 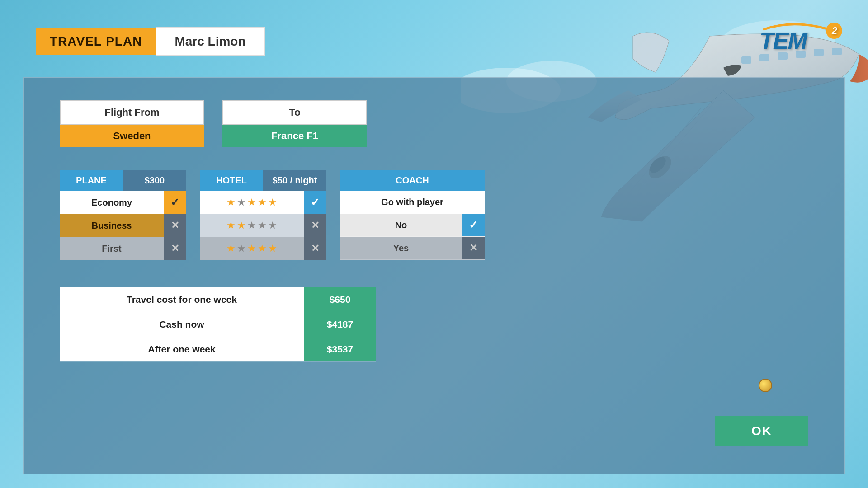 What do you see at coordinates (473, 248) in the screenshot?
I see `coach-yes-x: ✕` at bounding box center [473, 248].